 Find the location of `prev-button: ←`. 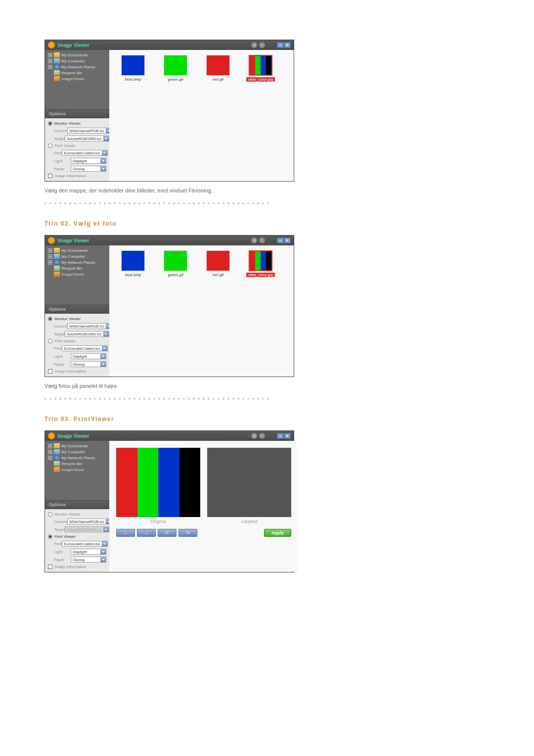

prev-button: ← is located at coordinates (126, 533).